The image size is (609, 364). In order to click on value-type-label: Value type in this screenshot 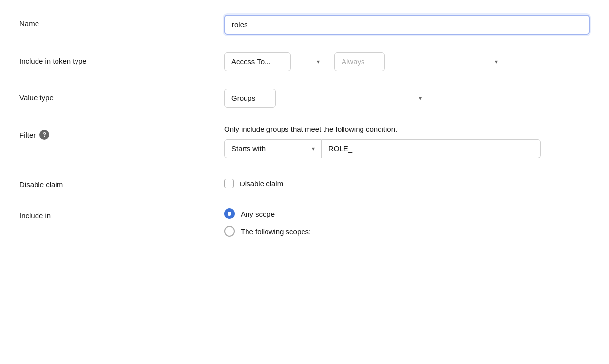, I will do `click(122, 95)`.